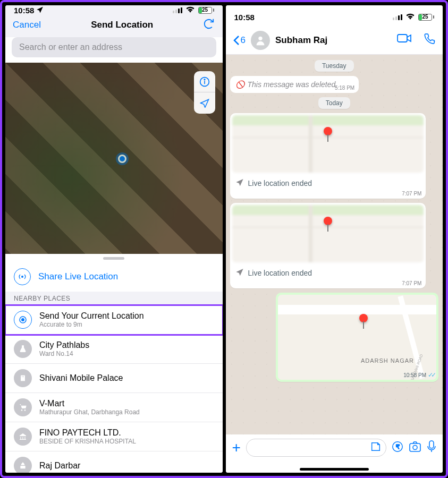 This screenshot has height=478, width=448. Describe the element at coordinates (122, 25) in the screenshot. I see `page-title: Send Location` at that location.